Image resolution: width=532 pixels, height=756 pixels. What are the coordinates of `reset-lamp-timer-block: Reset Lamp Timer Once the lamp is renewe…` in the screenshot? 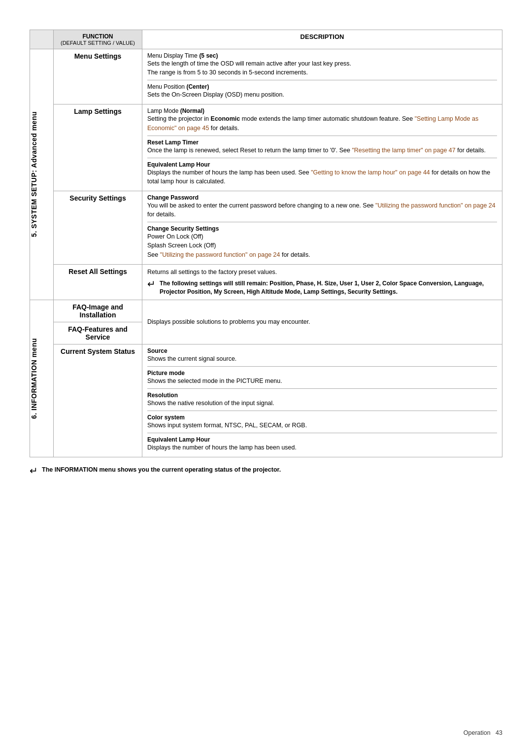 It's located at (322, 147).